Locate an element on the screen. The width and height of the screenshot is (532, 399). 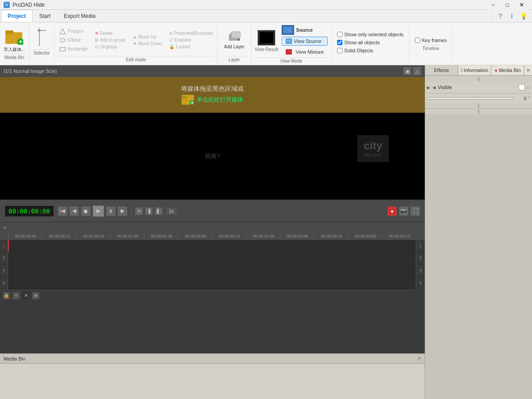
stop-button: ⏹ is located at coordinates (86, 211).